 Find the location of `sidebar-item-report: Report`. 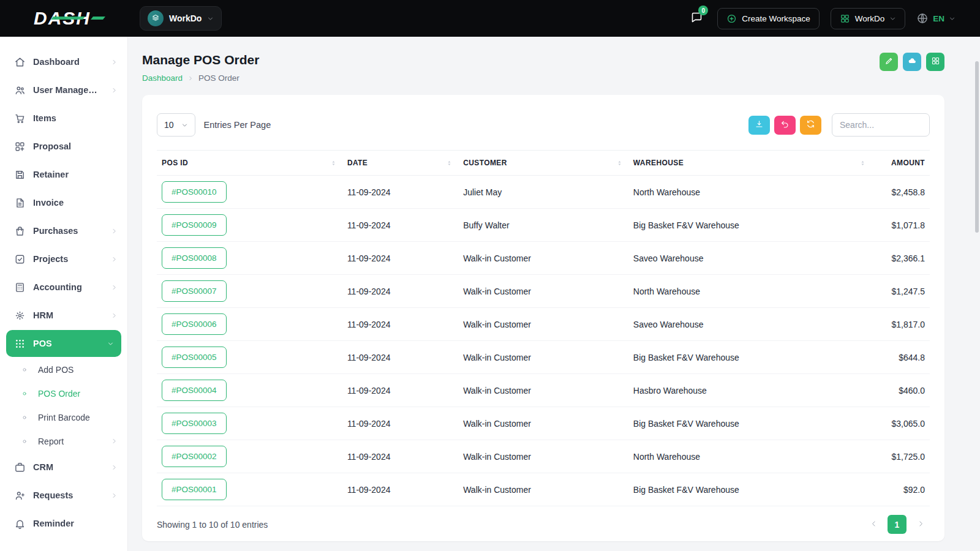

sidebar-item-report: Report is located at coordinates (64, 441).